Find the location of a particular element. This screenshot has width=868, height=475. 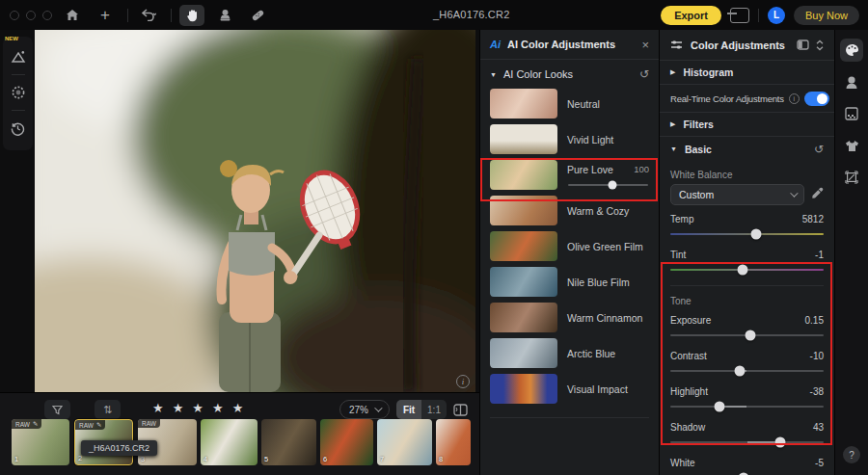

highlight-slider is located at coordinates (746, 407).